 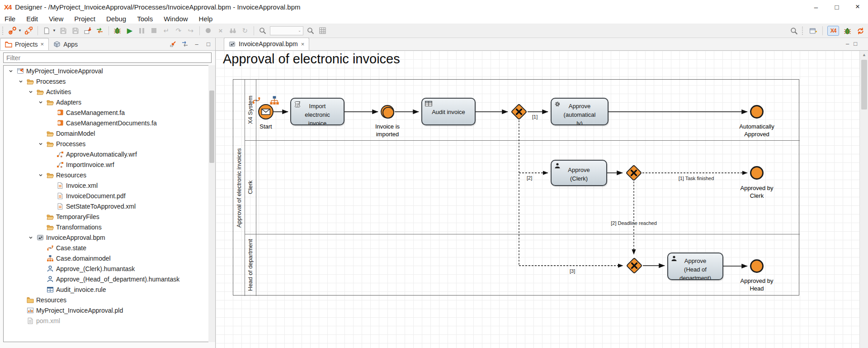 I want to click on tree-item-setstatetoapproved-xml: SetStateToApproved.xml, so click(x=108, y=206).